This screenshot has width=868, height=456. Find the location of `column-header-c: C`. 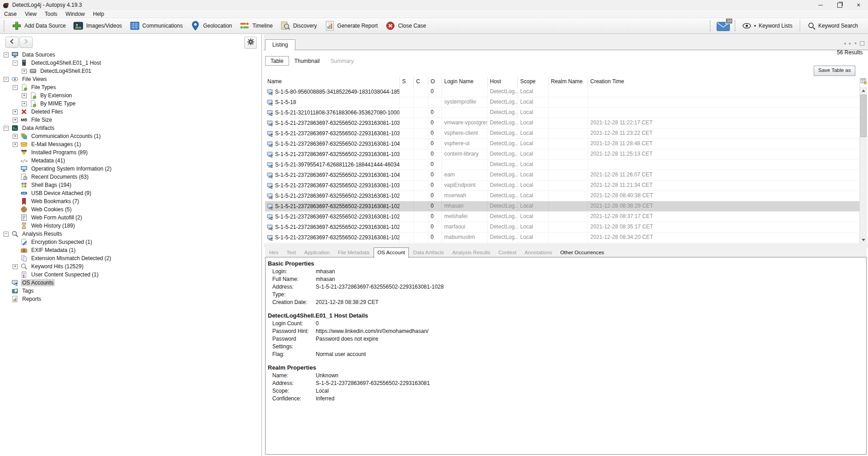

column-header-c: C is located at coordinates (421, 82).